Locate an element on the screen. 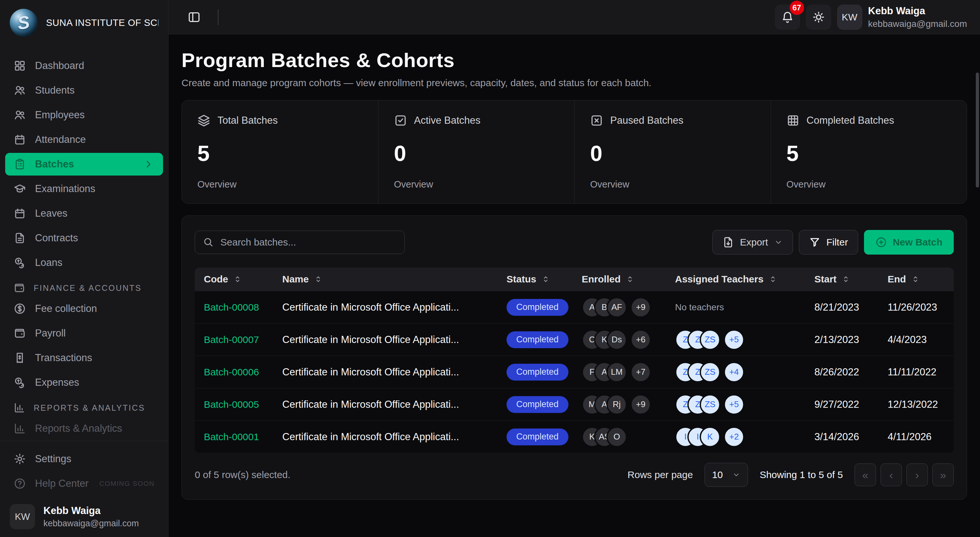  batch-code-link: Batch-00005 is located at coordinates (234, 405).